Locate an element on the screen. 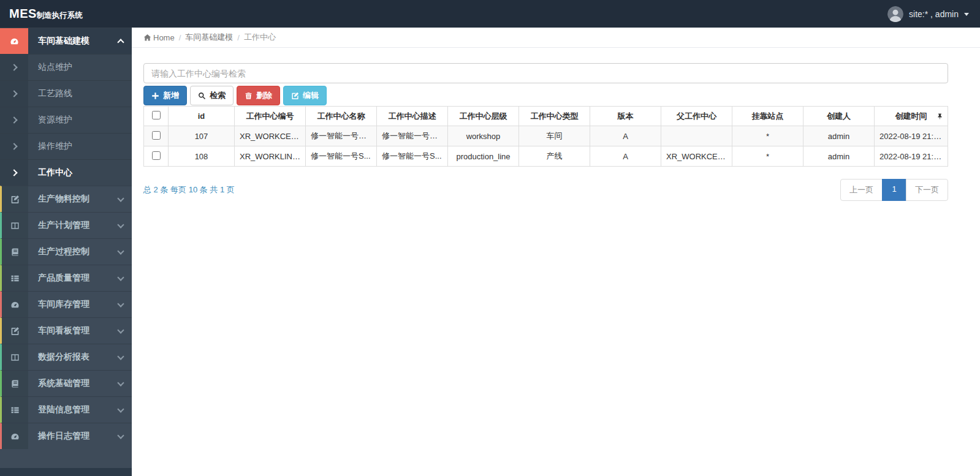 The height and width of the screenshot is (476, 980). sidebar-subitem-resource-maintenance: 资源维护 is located at coordinates (66, 120).